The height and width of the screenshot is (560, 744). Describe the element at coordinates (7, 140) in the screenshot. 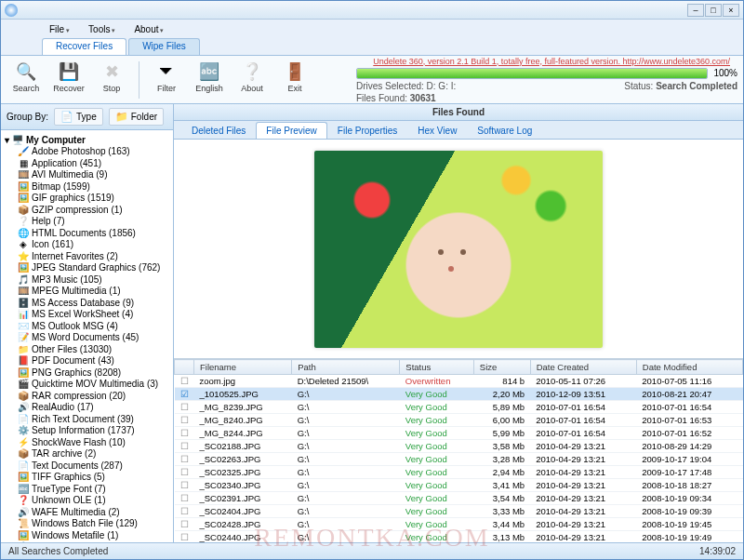

I see `expand-icon: ▾` at that location.